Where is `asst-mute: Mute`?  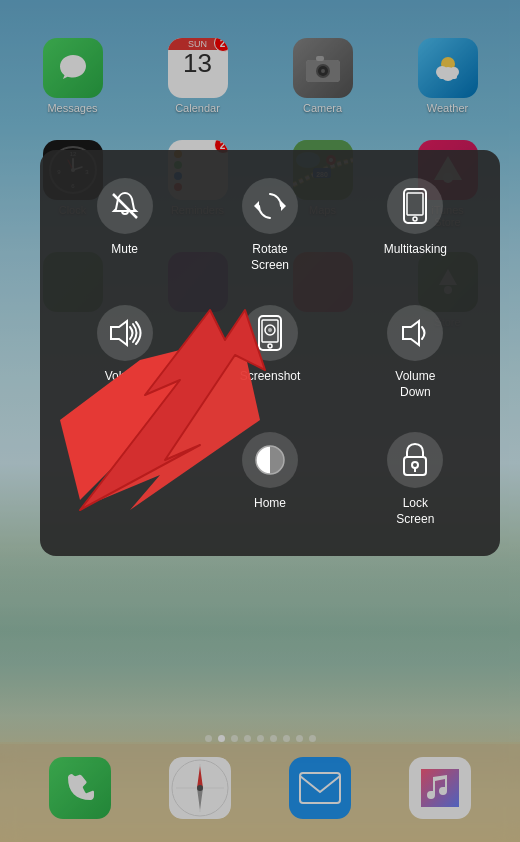
asst-mute: Mute is located at coordinates (124, 226).